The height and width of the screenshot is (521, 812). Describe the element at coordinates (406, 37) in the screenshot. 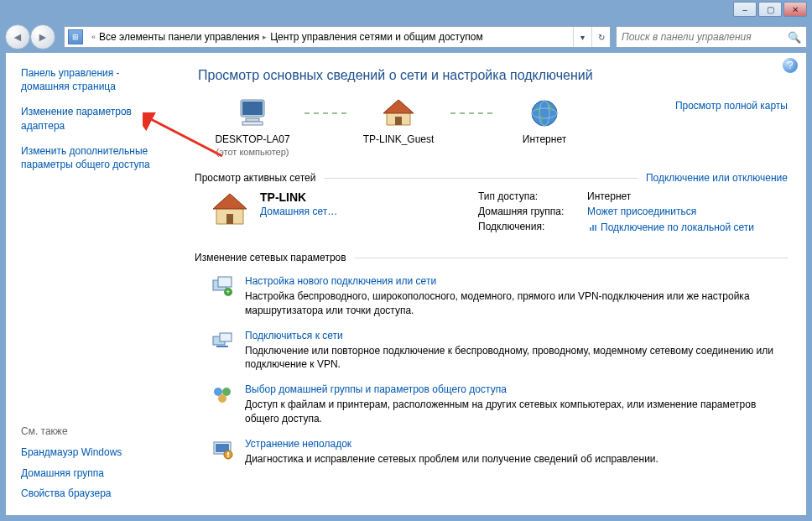

I see `nav-toolbar: ◄ ► ⊞ « Все элементы панели управления ▸…` at that location.